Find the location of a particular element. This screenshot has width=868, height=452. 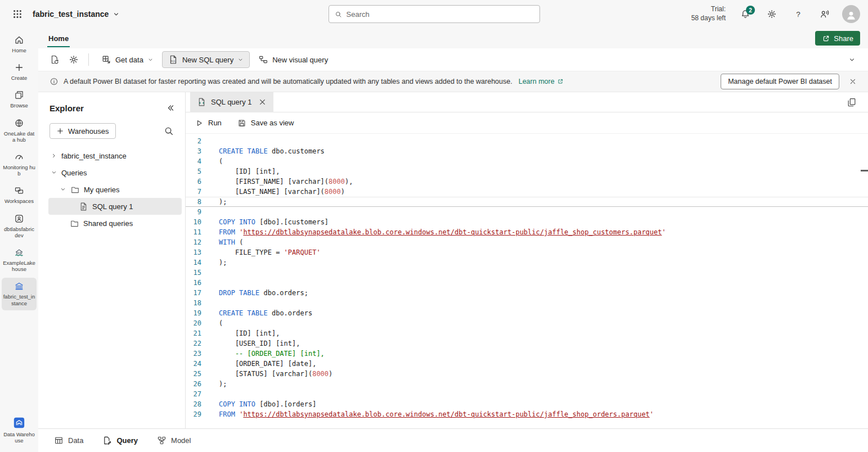

waffle-icon is located at coordinates (17, 14).